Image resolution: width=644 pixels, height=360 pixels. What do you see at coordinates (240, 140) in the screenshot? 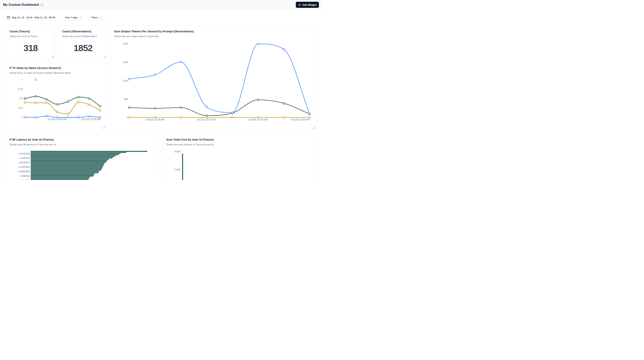
I see `widget-title: Sum Total Cost by User Id (Traces)` at bounding box center [240, 140].